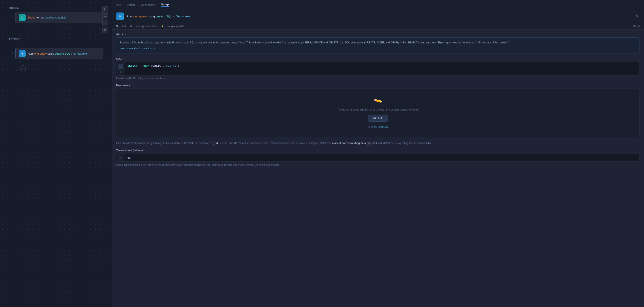  Describe the element at coordinates (22, 54) in the screenshot. I see `snowflake-icon: ❄` at that location.